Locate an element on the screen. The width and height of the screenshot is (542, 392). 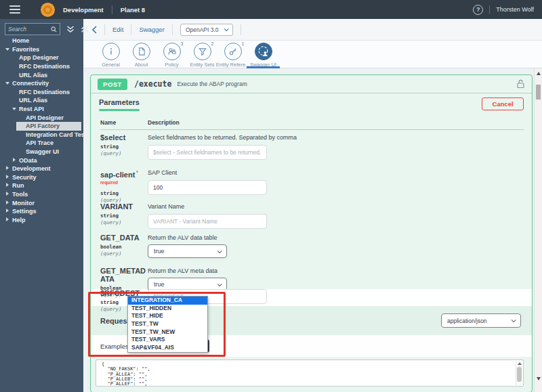
sidebar-item-connectivity: Connectivity is located at coordinates (42, 84).